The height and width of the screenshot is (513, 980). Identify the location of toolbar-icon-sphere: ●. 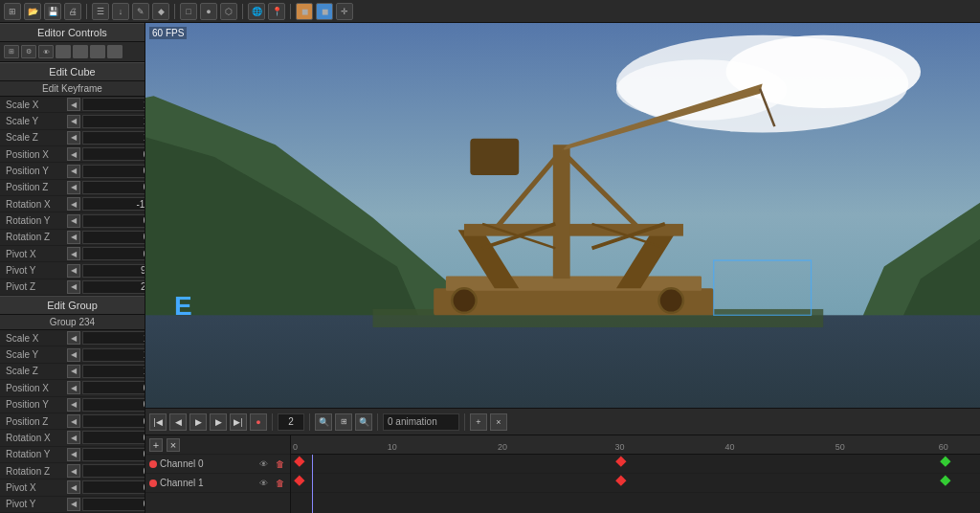
(209, 11).